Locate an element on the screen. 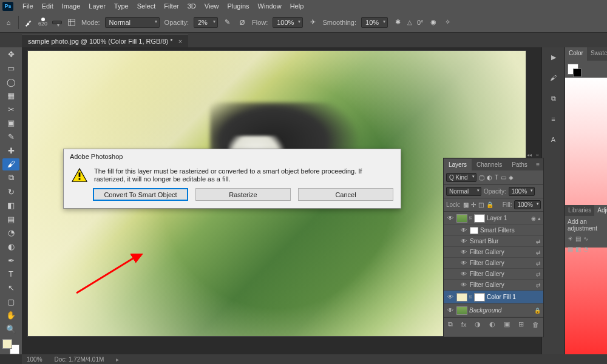 The height and width of the screenshot is (364, 607). filter-shape-icon: ▭ is located at coordinates (504, 177).